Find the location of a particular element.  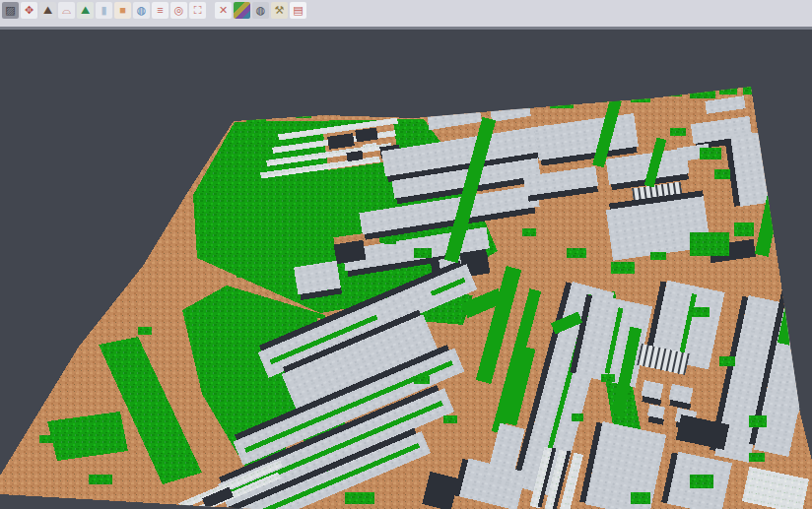

selection-red-icon: ⛶ is located at coordinates (197, 10).